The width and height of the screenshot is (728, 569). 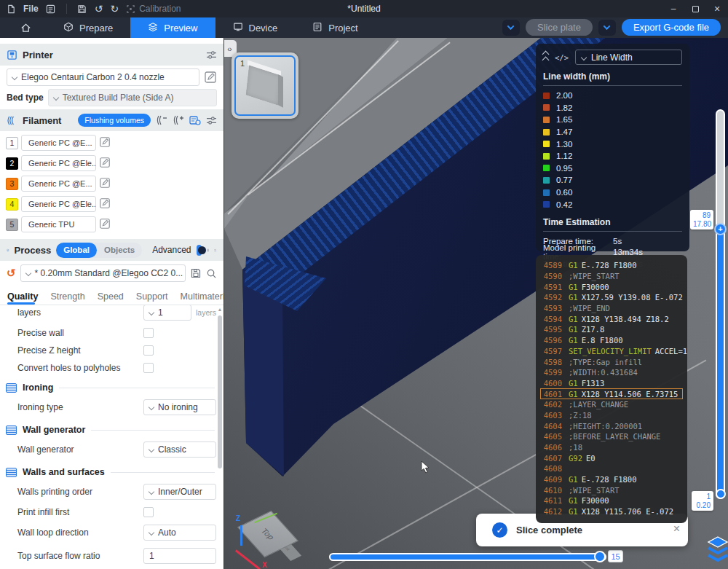 I want to click on tab-strength: Strength, so click(x=67, y=298).